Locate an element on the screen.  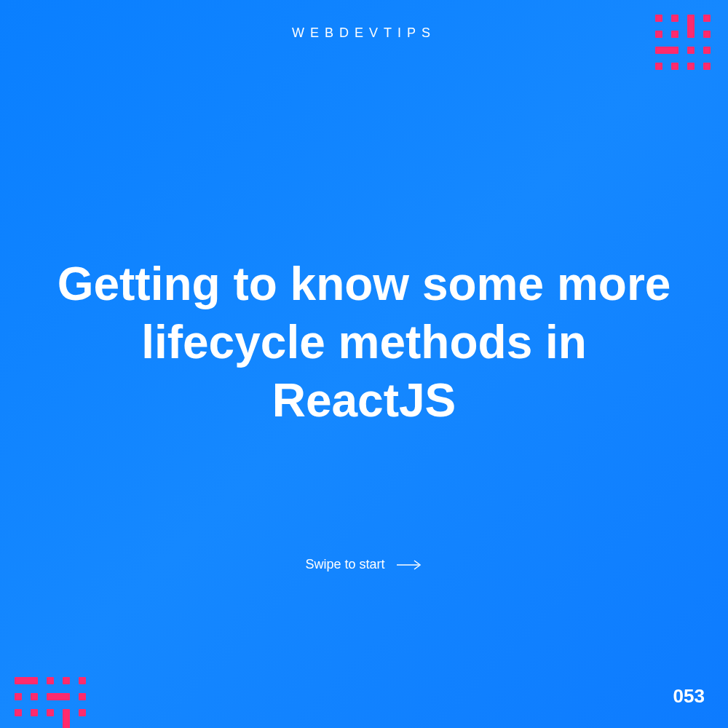
page-number: 053 is located at coordinates (689, 696).